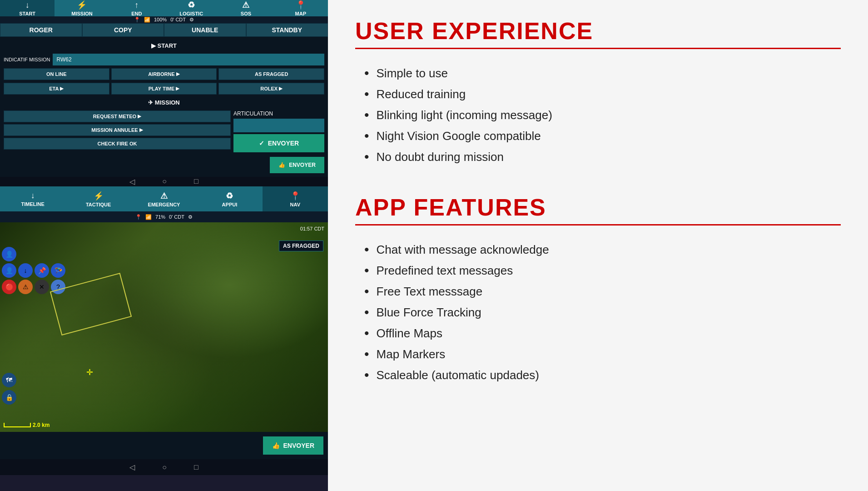 This screenshot has height=491, width=868. I want to click on top-nav-bar: ↓ START ⚡ MISSION ↑ END ♻ LOGISTIC ⚠ SOS…, so click(164, 8).